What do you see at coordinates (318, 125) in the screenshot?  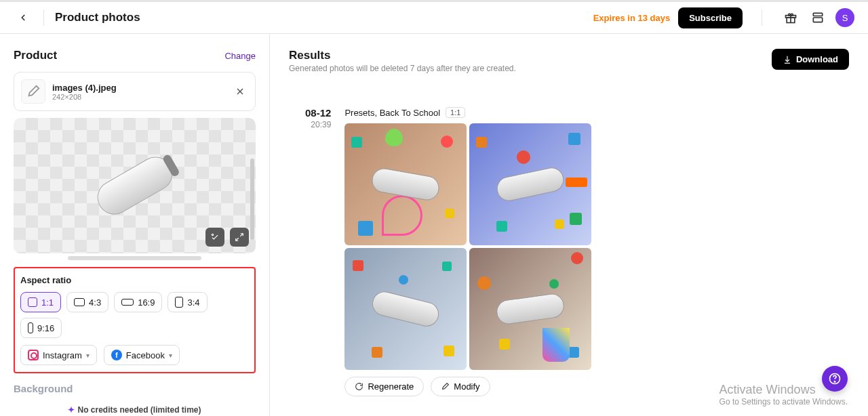 I see `generation-time: 20:39` at bounding box center [318, 125].